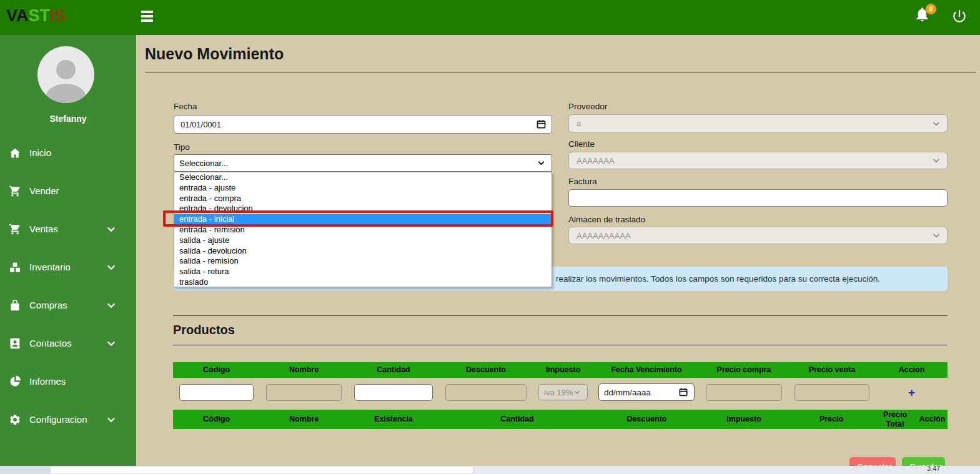 The width and height of the screenshot is (980, 474). I want to click on codigo-input, so click(216, 392).